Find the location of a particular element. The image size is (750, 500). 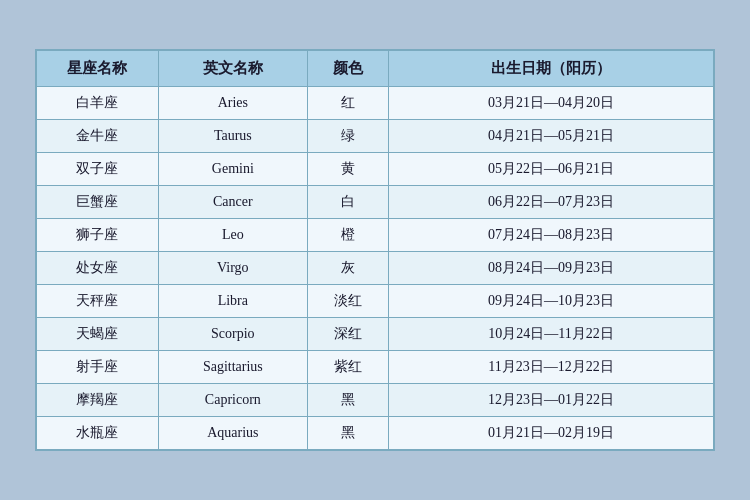

cell-chinese: 处女座 is located at coordinates (98, 268).